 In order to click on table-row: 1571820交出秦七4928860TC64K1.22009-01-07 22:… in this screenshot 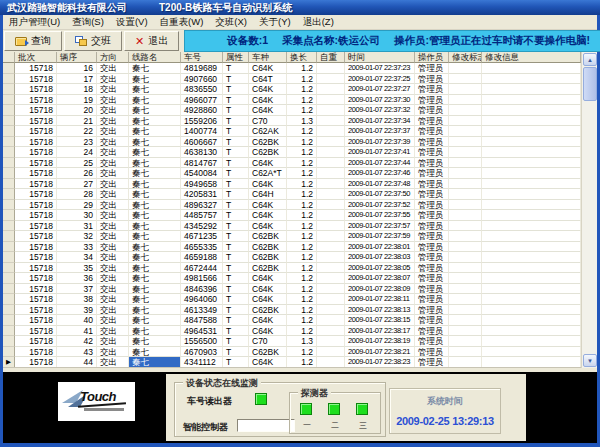, I will do `click(292, 110)`.